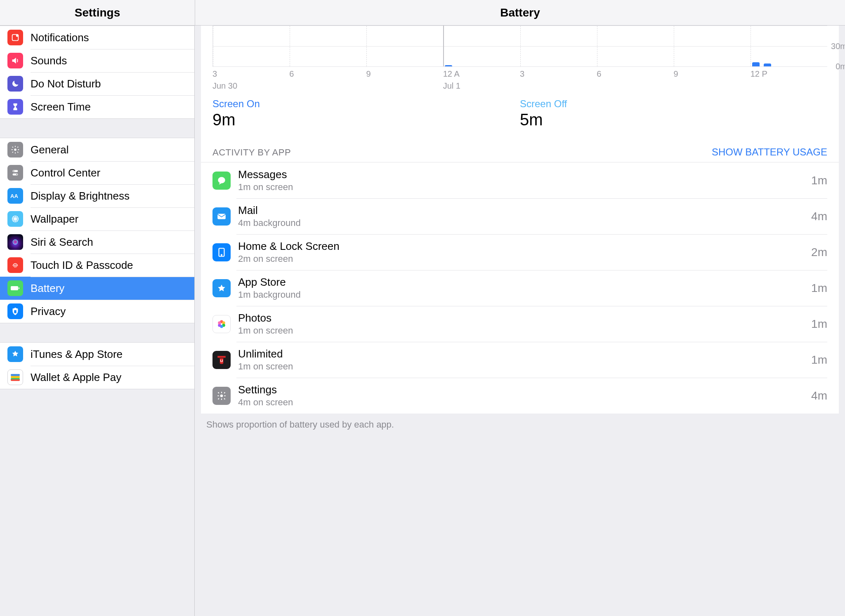  Describe the element at coordinates (525, 390) in the screenshot. I see `app-name: Settings` at that location.